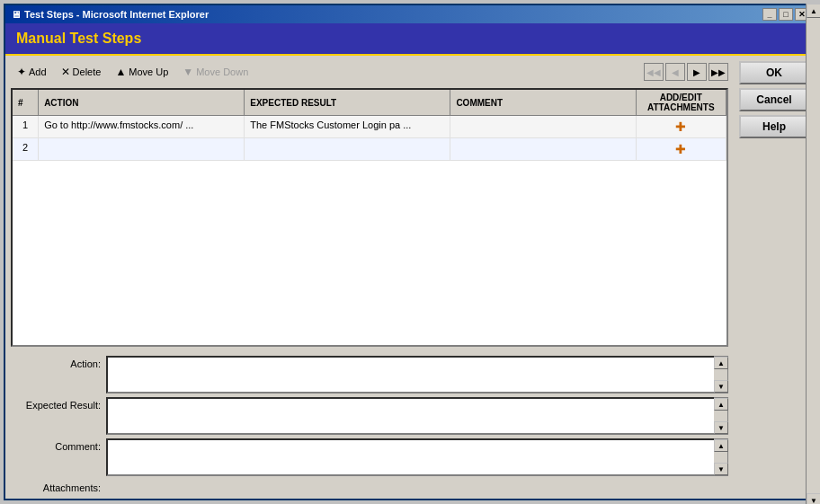  Describe the element at coordinates (81, 72) in the screenshot. I see `delete-button: ✕ Delete` at that location.